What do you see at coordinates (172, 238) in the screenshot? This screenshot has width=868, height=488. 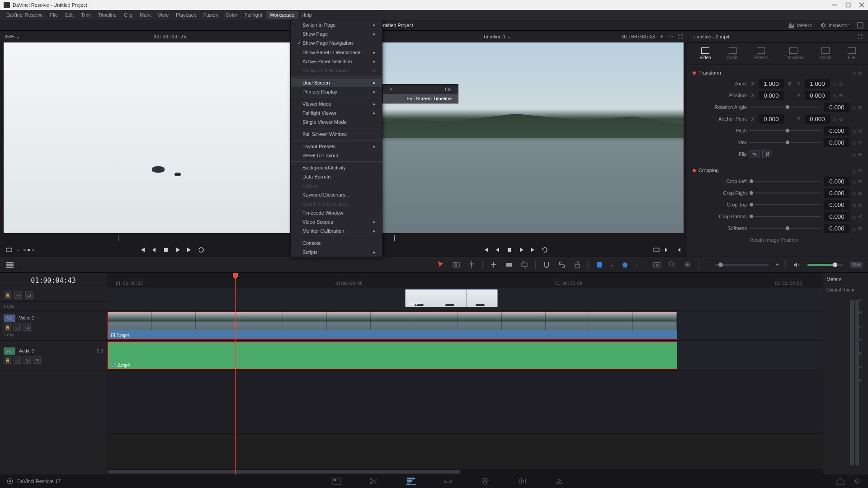 I see `source-scrubber` at bounding box center [172, 238].